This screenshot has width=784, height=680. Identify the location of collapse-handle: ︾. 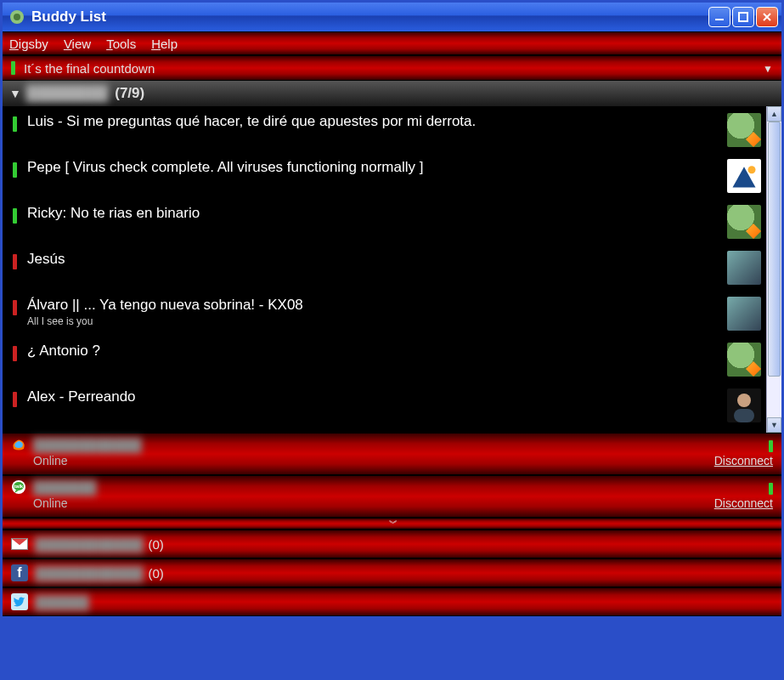
(392, 524).